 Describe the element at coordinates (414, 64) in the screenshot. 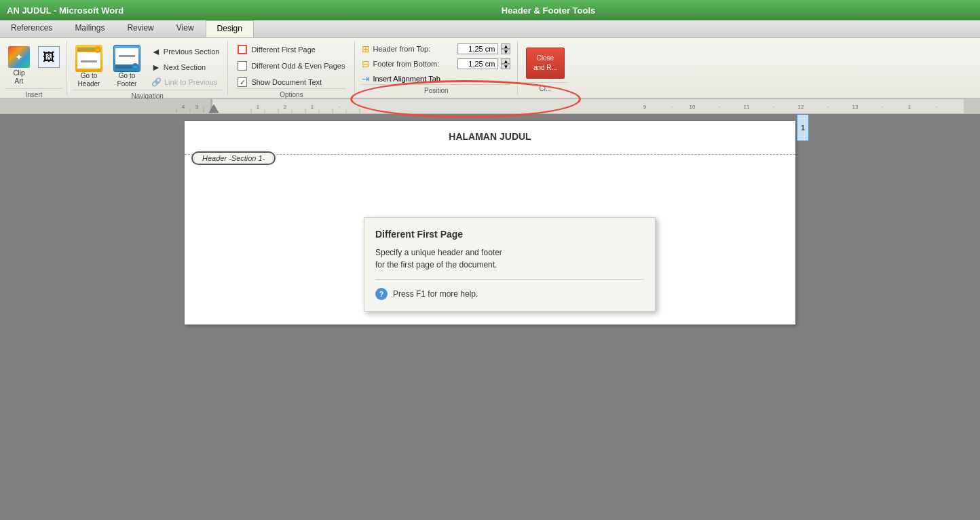

I see `footer-from-bottom-label: Footer from Bottom:` at that location.